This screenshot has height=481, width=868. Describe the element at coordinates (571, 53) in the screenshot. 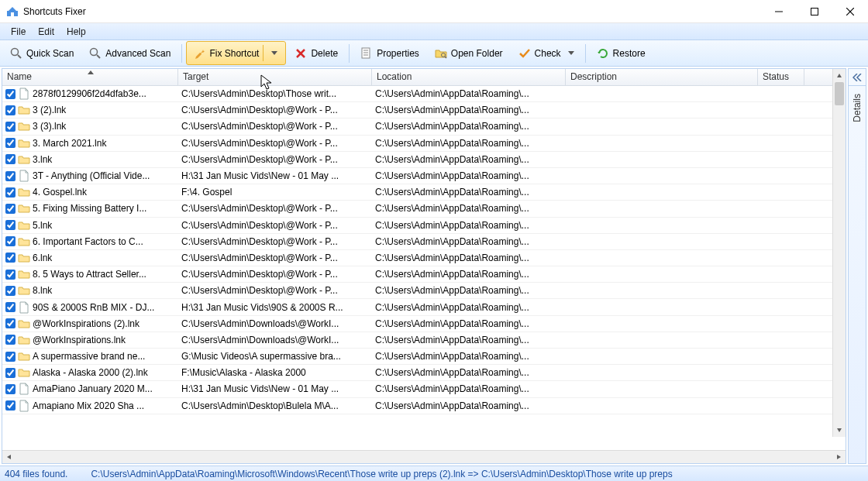

I see `check-dropdown` at that location.